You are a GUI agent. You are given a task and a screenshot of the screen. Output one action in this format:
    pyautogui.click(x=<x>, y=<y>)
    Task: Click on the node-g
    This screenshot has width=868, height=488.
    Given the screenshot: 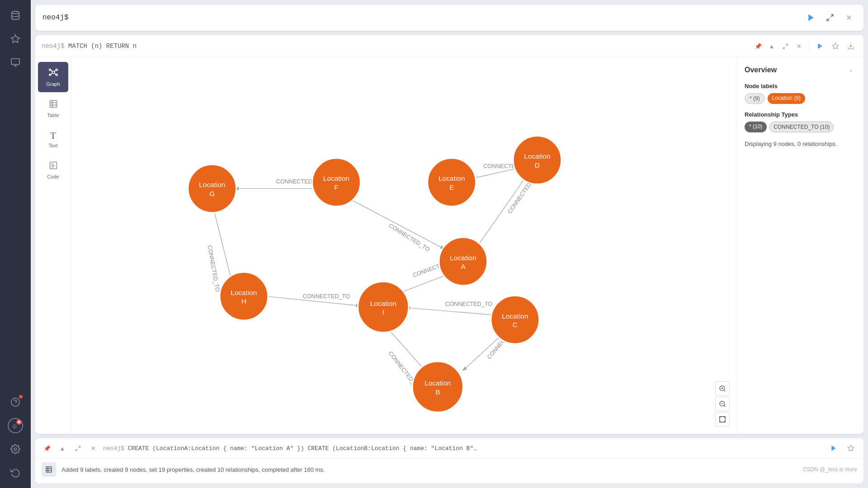 What is the action you would take?
    pyautogui.click(x=212, y=189)
    